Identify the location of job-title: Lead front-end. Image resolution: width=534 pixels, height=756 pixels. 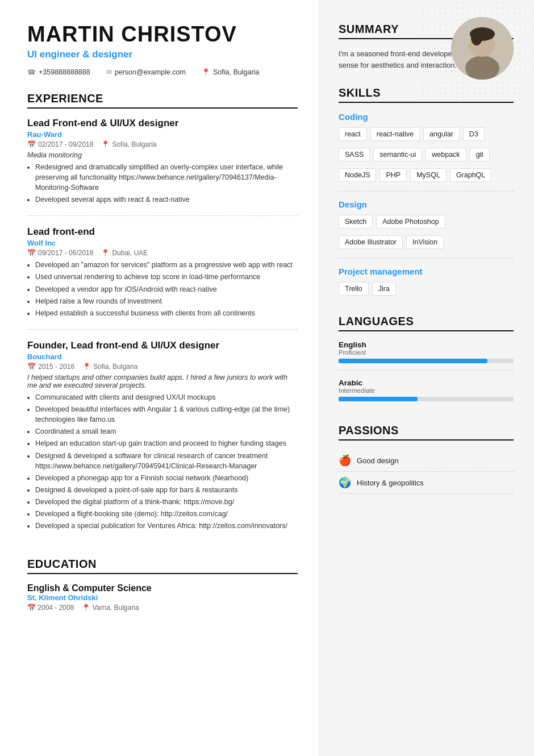
(162, 232).